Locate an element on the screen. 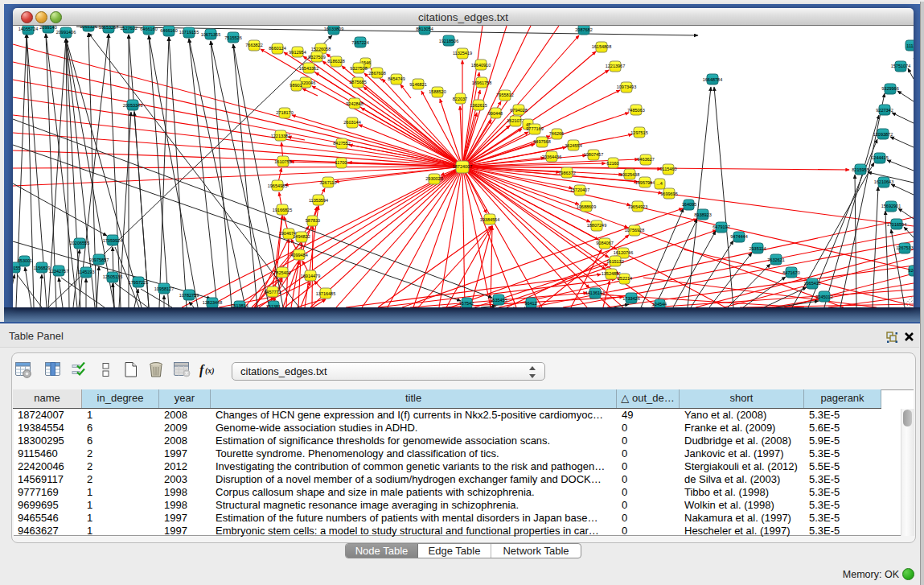 The width and height of the screenshot is (924, 585). svg-text: 7663822 is located at coordinates (254, 45).